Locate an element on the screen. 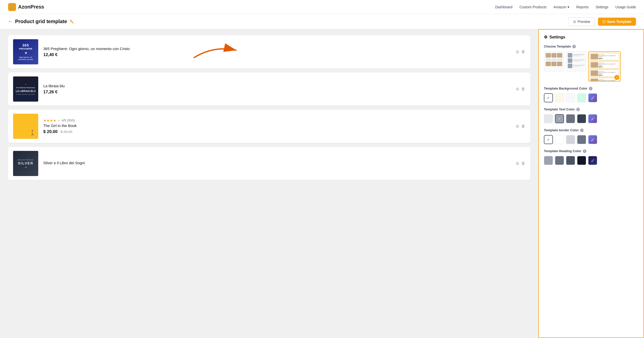  swatch-custom-bg: 🖊 is located at coordinates (593, 98).